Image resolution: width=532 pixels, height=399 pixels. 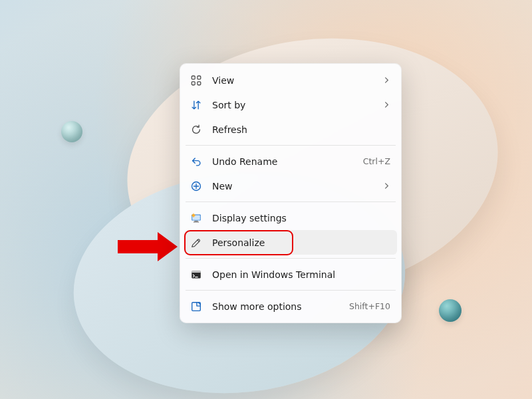 I want to click on menu-item-view: View, so click(x=291, y=80).